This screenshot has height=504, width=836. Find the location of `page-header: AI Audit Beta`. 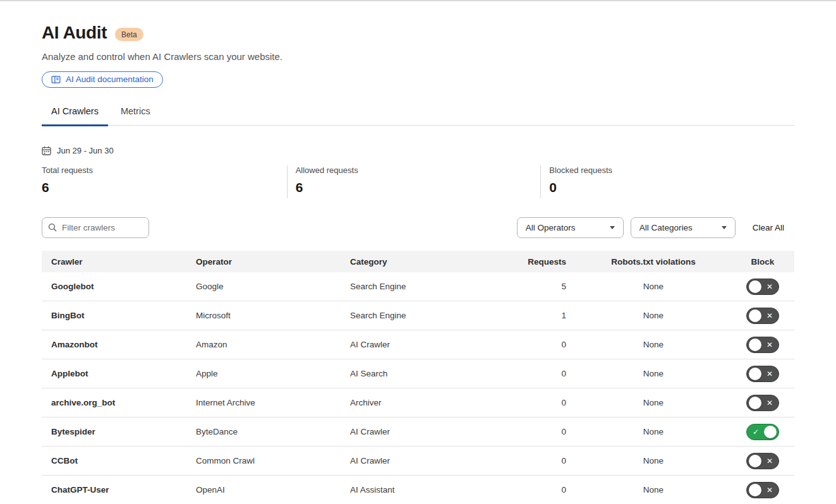

page-header: AI Audit Beta is located at coordinates (418, 33).